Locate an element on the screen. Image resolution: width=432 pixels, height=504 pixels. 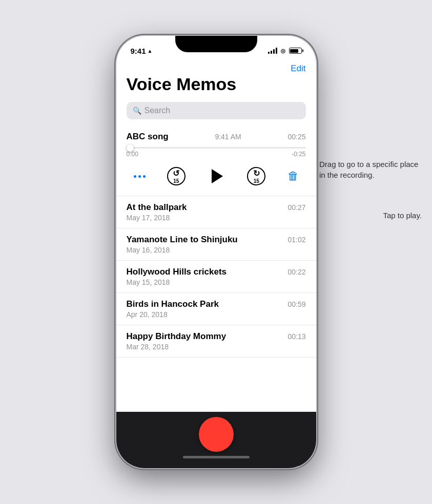
expanded-recording-name: ABC song is located at coordinates (148, 137).